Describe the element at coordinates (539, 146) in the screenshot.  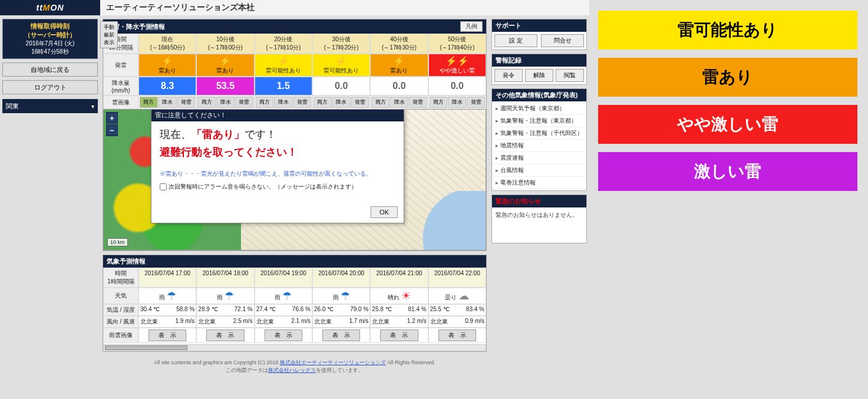
I see `other-link: 地震情報` at that location.